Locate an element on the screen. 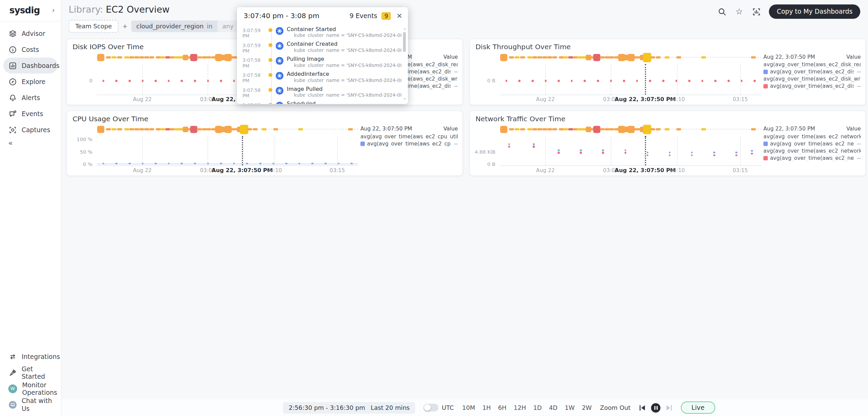  live-button: Live is located at coordinates (698, 408).